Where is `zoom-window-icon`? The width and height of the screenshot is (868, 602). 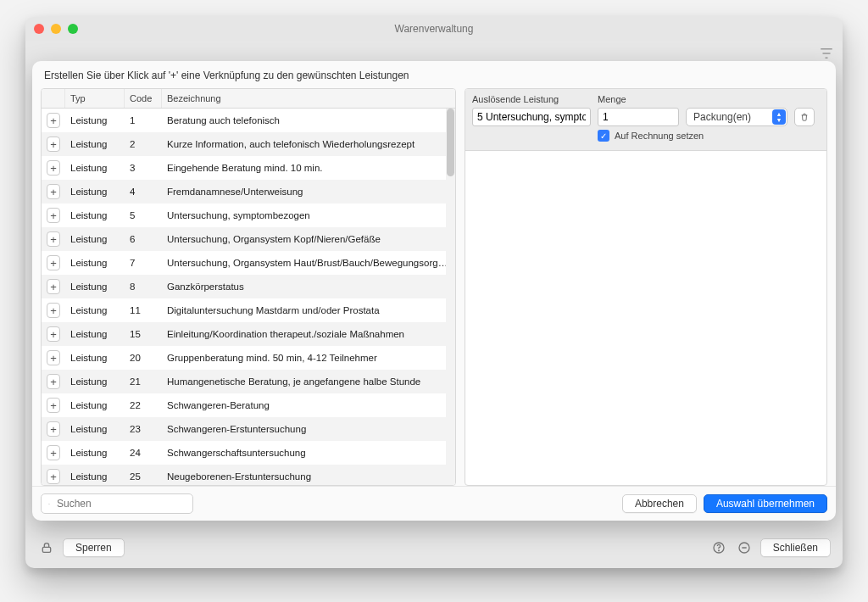
zoom-window-icon is located at coordinates (73, 29).